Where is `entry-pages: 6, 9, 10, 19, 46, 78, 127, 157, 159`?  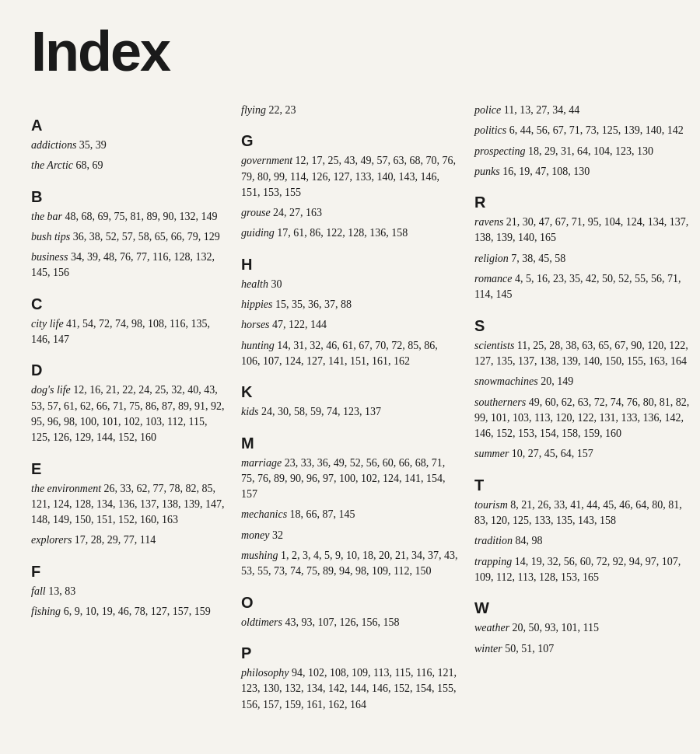
entry-pages: 6, 9, 10, 19, 46, 78, 127, 157, 159 is located at coordinates (137, 611).